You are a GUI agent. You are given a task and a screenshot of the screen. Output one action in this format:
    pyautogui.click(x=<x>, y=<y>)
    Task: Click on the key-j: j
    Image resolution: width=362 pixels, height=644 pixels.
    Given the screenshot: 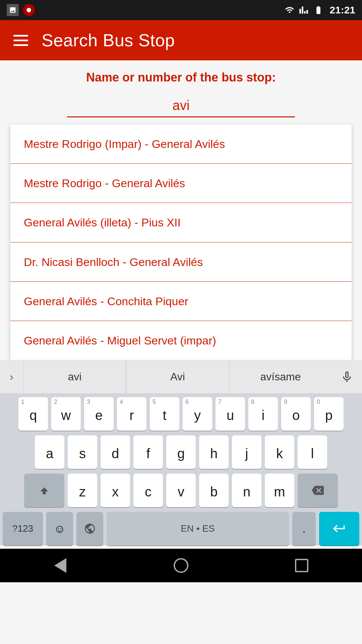 What is the action you would take?
    pyautogui.click(x=247, y=452)
    